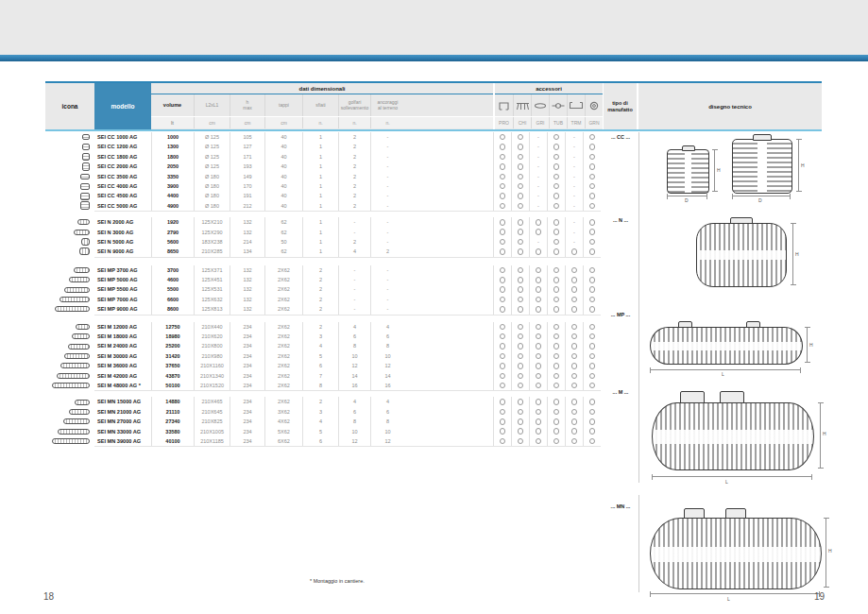 This screenshot has height=614, width=868. What do you see at coordinates (354, 385) in the screenshot?
I see `cell-golfari: 16` at bounding box center [354, 385].